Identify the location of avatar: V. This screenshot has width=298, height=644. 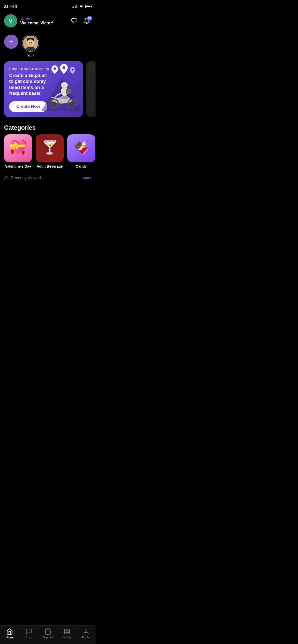
(11, 21).